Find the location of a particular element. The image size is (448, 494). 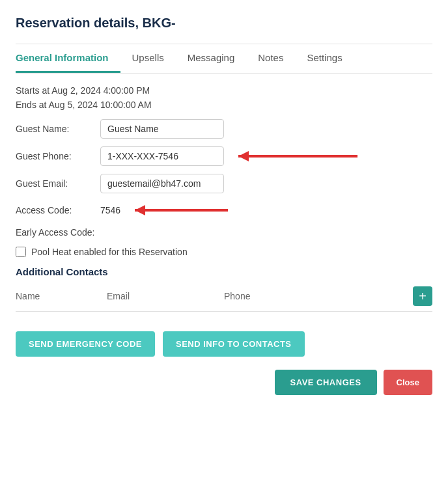

phone-arrow-indicator is located at coordinates (296, 156).